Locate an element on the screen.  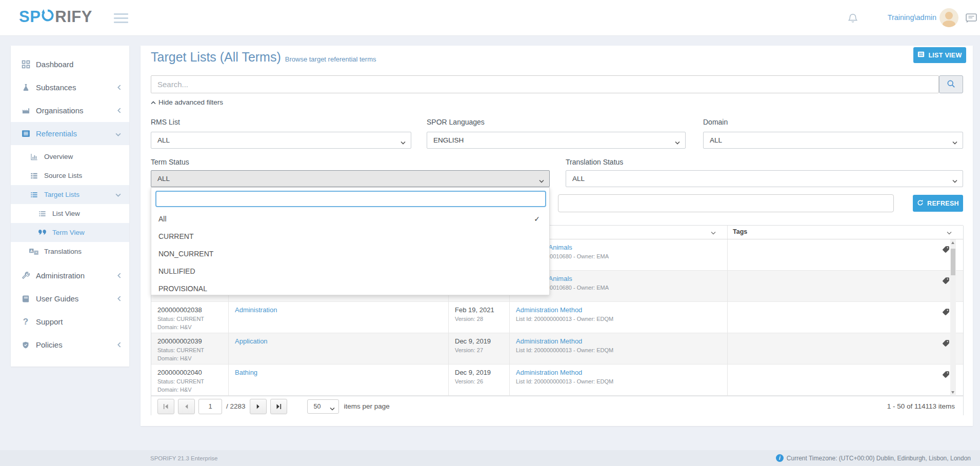
user-avatar is located at coordinates (949, 17).